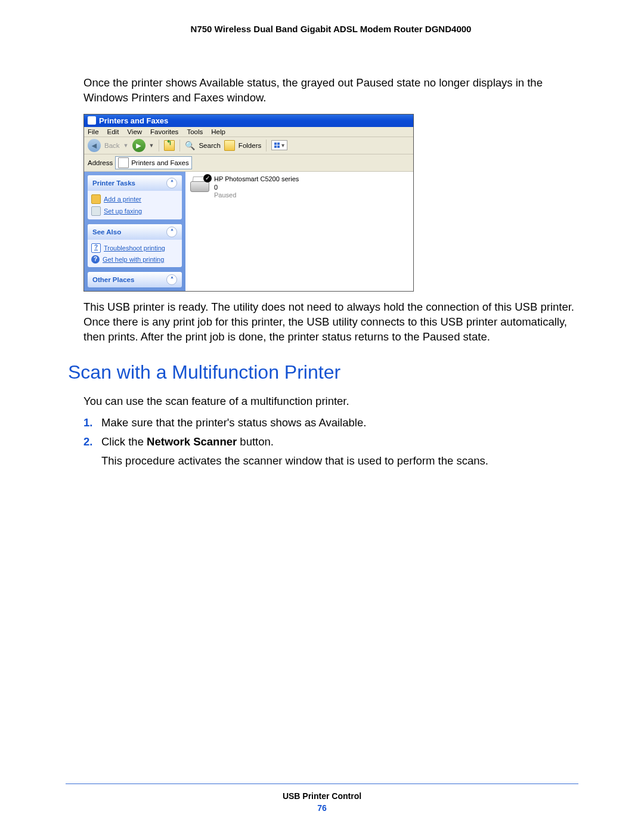 This screenshot has width=644, height=833. Describe the element at coordinates (107, 232) in the screenshot. I see `panel-see-also-title: See Also` at that location.